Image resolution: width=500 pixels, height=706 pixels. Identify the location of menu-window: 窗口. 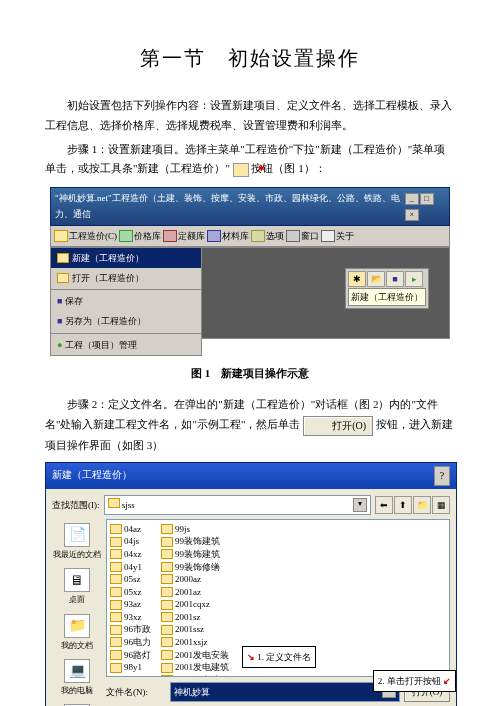
(302, 236).